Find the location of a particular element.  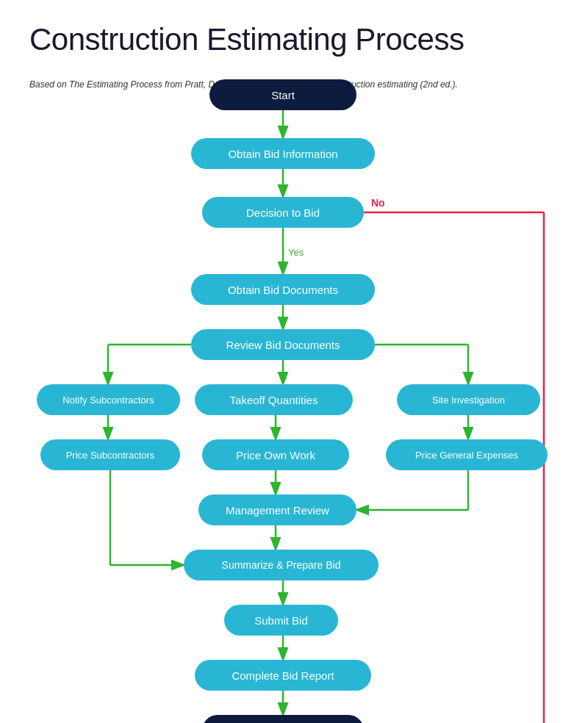

svg-text: No is located at coordinates (378, 203).